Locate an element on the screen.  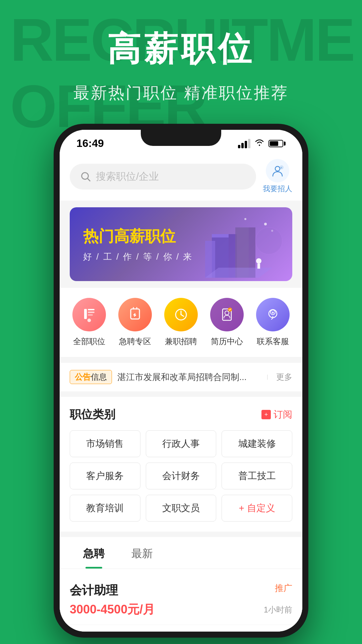
tag-grid: 市场销售 行政人事 城建装修 客户服务 会计财务 普工技工 教育培训 文职文员 … is located at coordinates (181, 476).